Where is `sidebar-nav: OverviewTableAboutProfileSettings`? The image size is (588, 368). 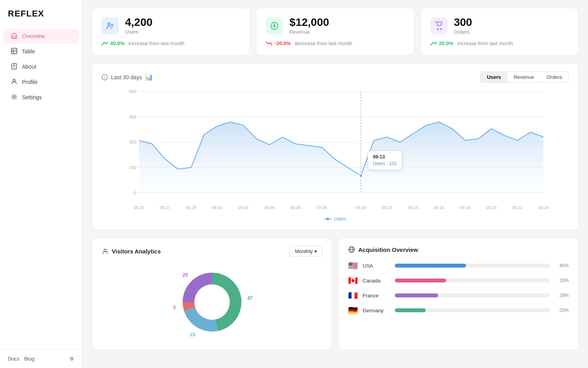
sidebar-nav: OverviewTableAboutProfileSettings is located at coordinates (41, 189).